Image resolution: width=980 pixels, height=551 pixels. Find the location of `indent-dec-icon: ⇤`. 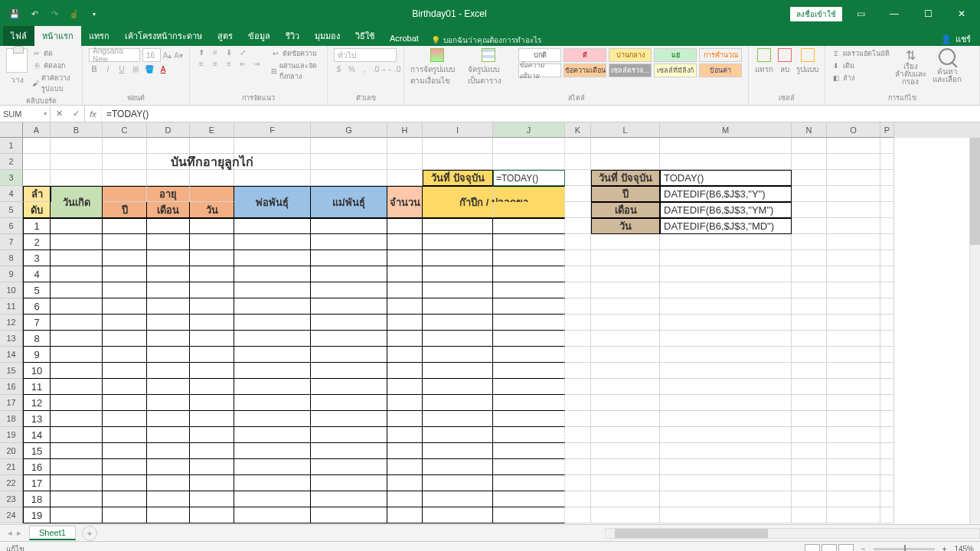

indent-dec-icon: ⇤ is located at coordinates (243, 64).